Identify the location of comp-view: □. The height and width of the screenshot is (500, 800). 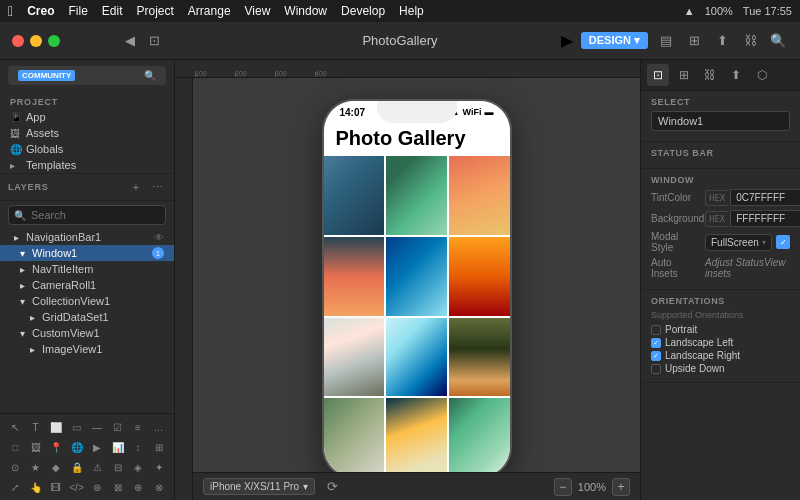
(15, 447).